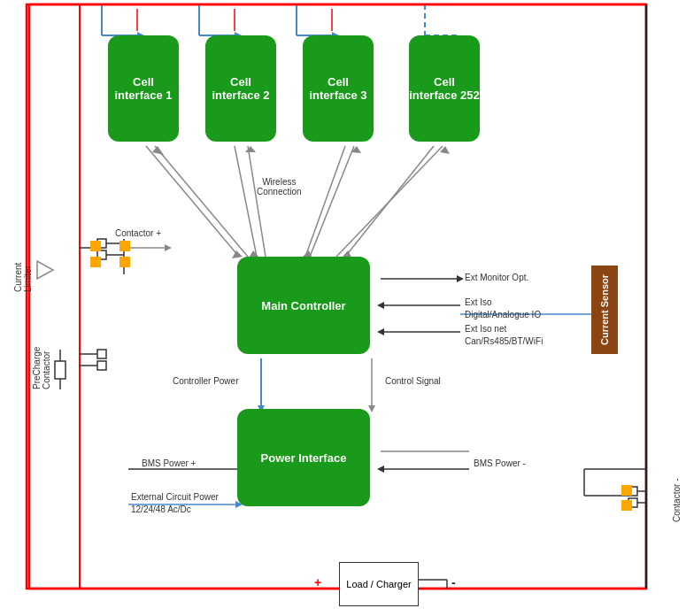  Describe the element at coordinates (42, 354) in the screenshot. I see `precharge-contactor-label: PreCharge Contactor` at that location.